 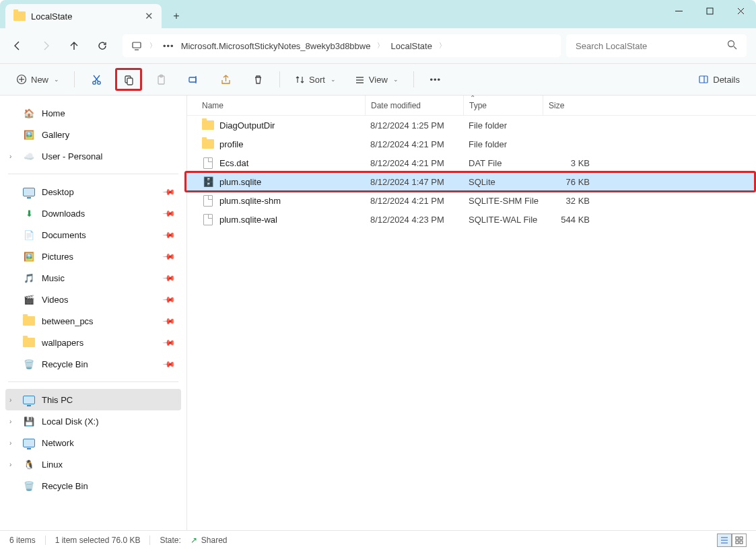 I want to click on view-icons-button, so click(x=739, y=540).